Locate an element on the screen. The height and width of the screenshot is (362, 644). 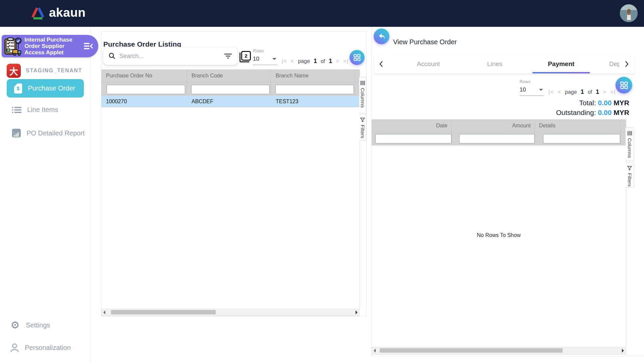
column-header-purchase-order-no: Purchase Order No is located at coordinates (144, 76).